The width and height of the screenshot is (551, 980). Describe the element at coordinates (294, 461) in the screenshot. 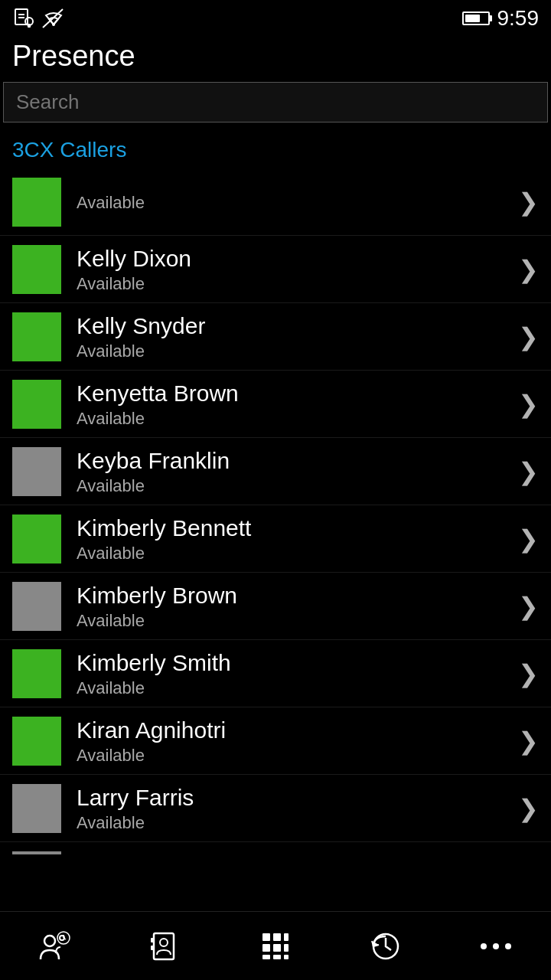

I see `contact-name: Keyba Franklin` at that location.